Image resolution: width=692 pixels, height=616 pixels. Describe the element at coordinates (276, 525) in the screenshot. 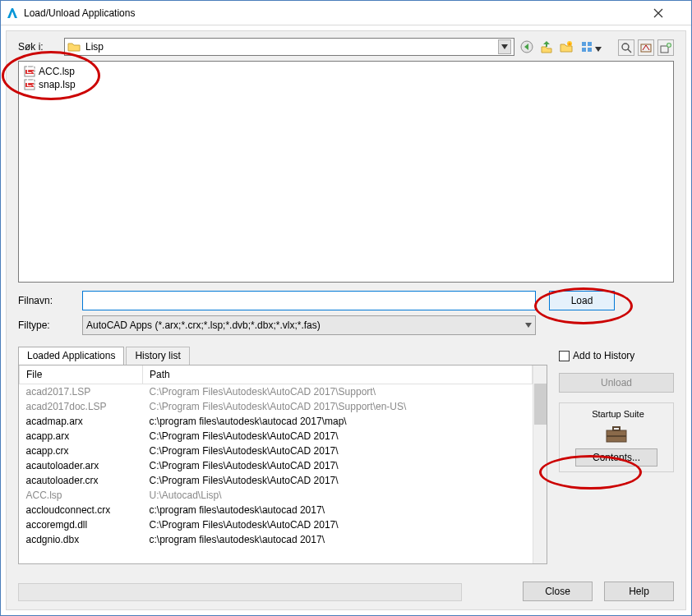

I see `table-row: accoremgd.dllC:\Program Files\Autodesk\A…` at that location.